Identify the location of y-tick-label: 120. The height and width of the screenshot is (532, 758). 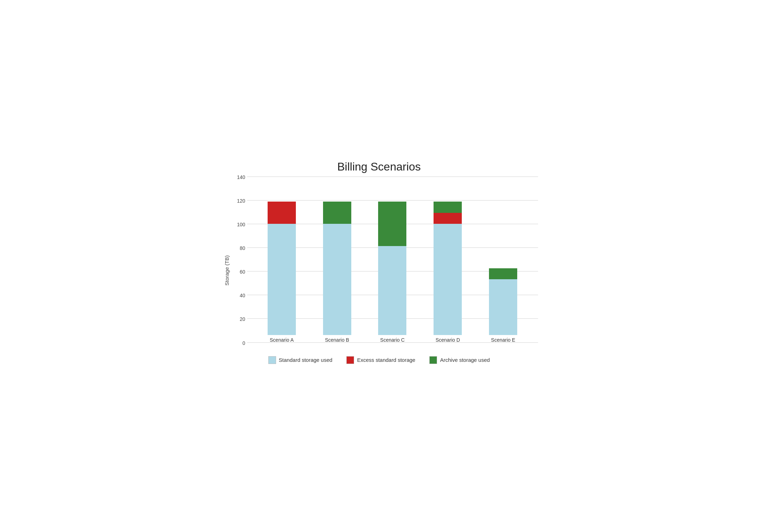
(239, 201).